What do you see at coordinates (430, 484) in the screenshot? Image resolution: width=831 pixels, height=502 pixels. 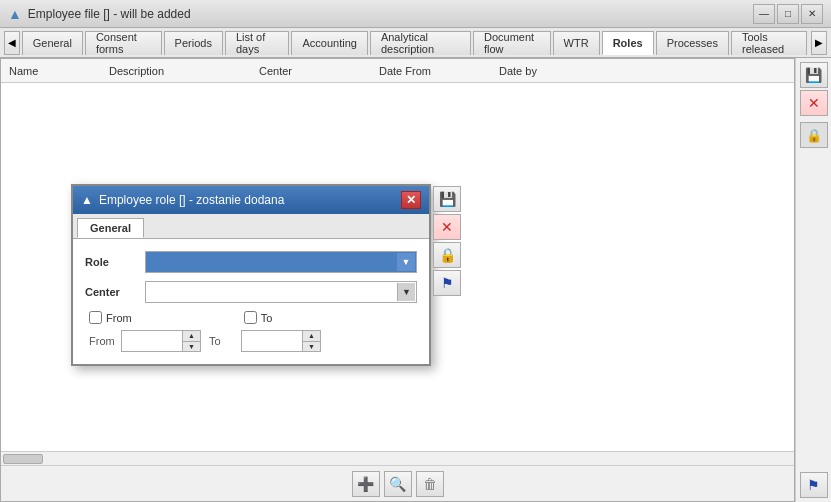 I see `delete-button: 🗑` at bounding box center [430, 484].